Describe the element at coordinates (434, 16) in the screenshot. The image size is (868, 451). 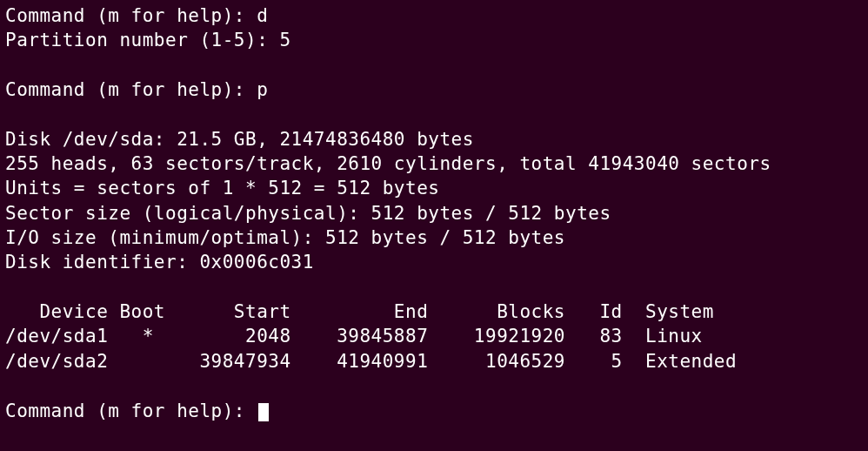
I see `command-prompt-line-1: Command (m for help): d` at that location.